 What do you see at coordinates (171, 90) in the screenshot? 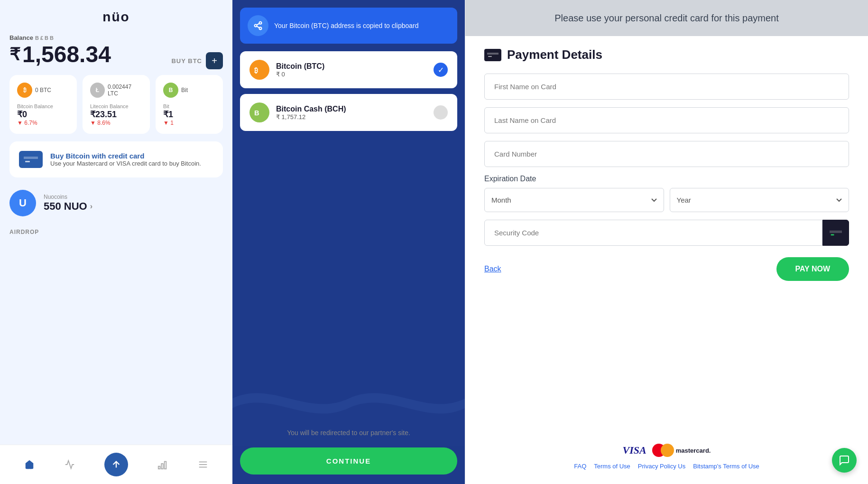
I see `bch-small-icon: B` at bounding box center [171, 90].